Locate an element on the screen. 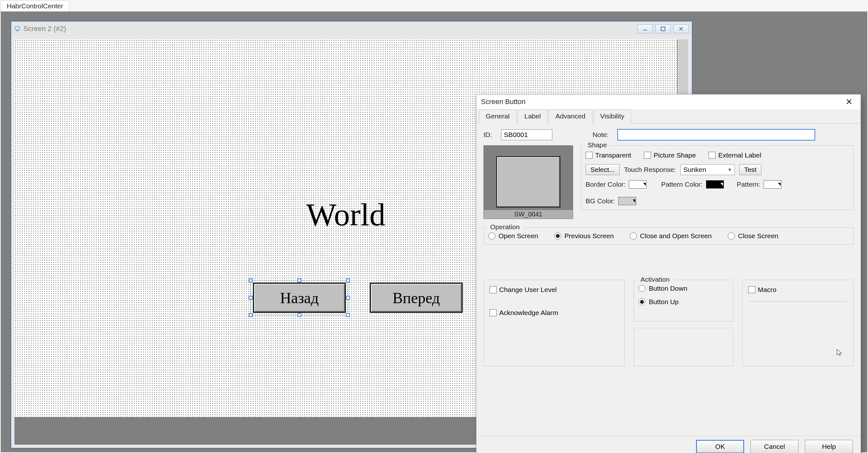 This screenshot has height=453, width=868. dialog-footer: OK Cancel Help is located at coordinates (669, 445).